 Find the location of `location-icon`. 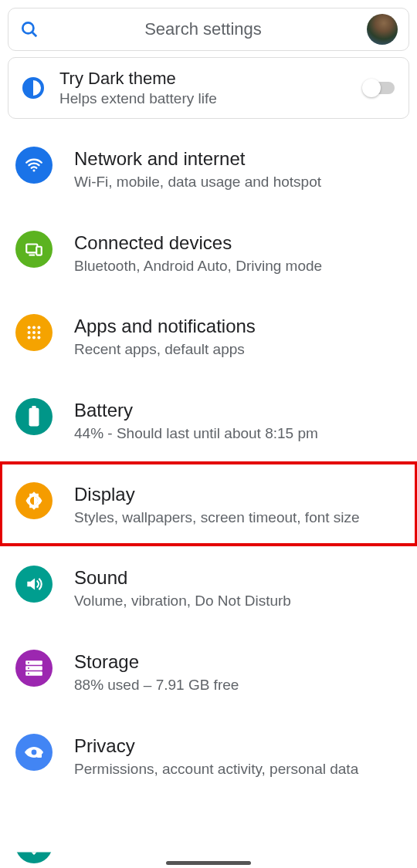

location-icon is located at coordinates (34, 845).